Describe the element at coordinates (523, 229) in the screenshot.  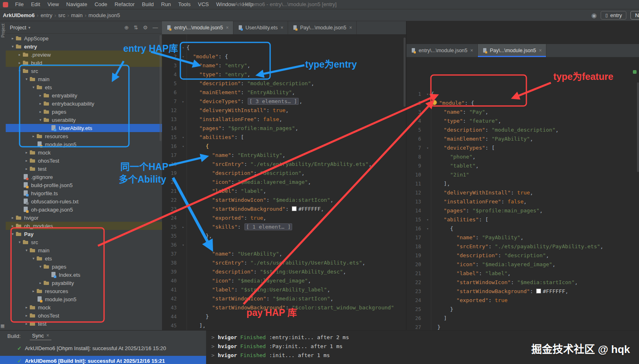
I see `code-line: 16▾ {` at that location.